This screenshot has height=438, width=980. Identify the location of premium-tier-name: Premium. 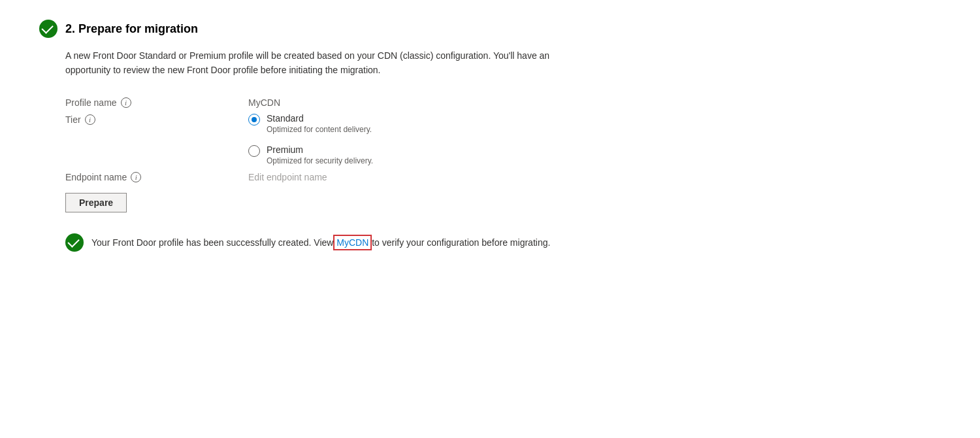
(320, 150).